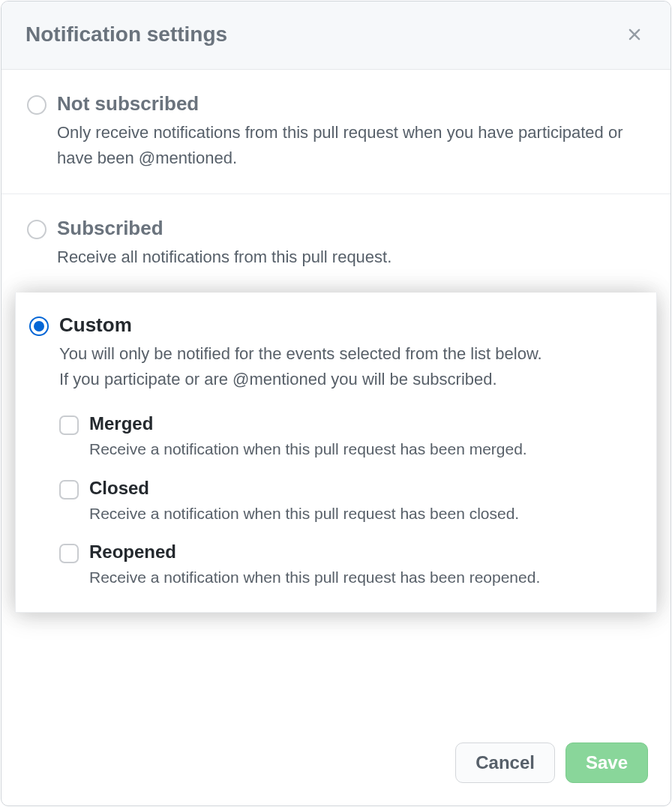 The width and height of the screenshot is (672, 807). Describe the element at coordinates (37, 105) in the screenshot. I see `radio-not-subscribed` at that location.